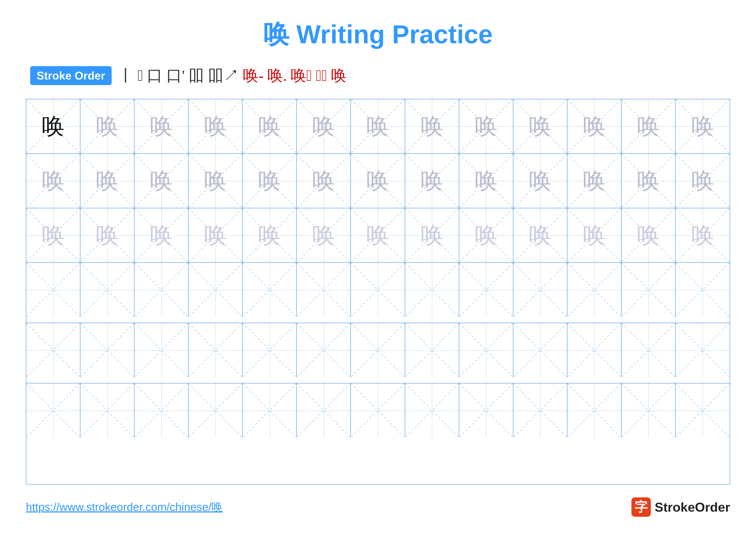 This screenshot has width=756, height=534. Describe the element at coordinates (432, 350) in the screenshot. I see `grid-cell-r5-c8` at that location.